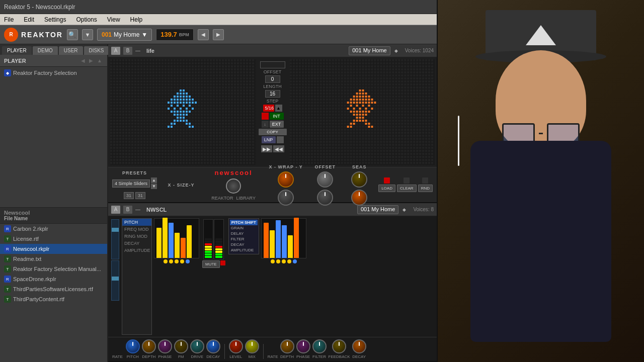  Describe the element at coordinates (287, 346) in the screenshot. I see `depth2-knob` at that location.